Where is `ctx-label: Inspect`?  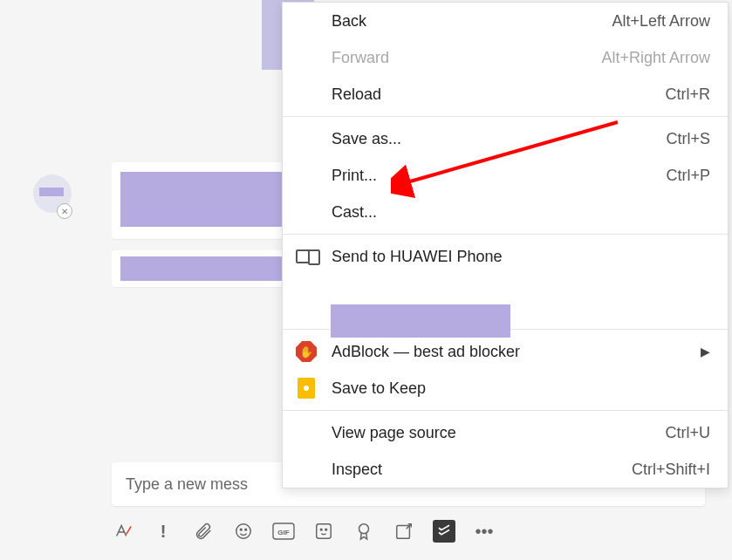
ctx-label: Inspect is located at coordinates (357, 469).